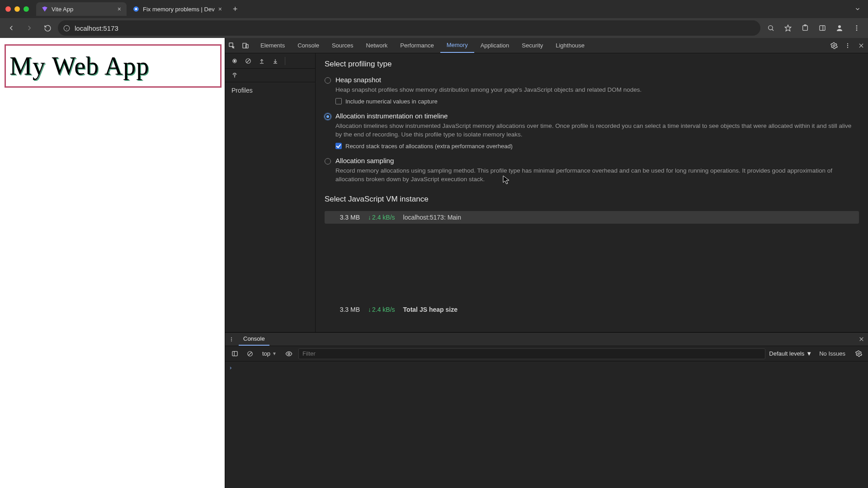 Image resolution: width=868 pixels, height=488 pixels. Describe the element at coordinates (592, 63) in the screenshot. I see `profiling-type-title: Select profiling type` at that location.